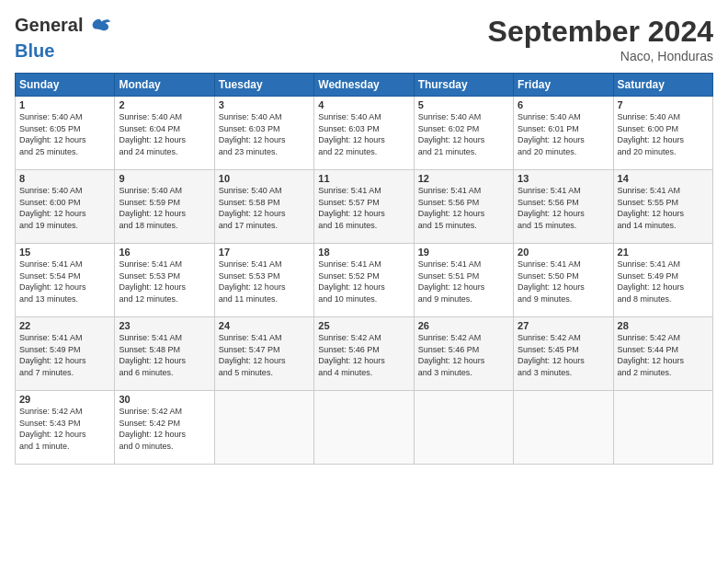 The image size is (728, 563). I want to click on day-number: 24, so click(265, 326).